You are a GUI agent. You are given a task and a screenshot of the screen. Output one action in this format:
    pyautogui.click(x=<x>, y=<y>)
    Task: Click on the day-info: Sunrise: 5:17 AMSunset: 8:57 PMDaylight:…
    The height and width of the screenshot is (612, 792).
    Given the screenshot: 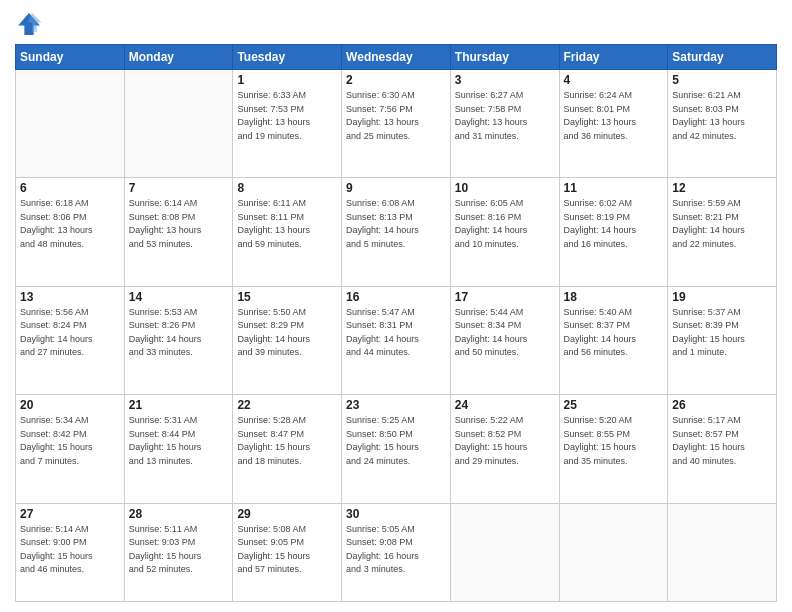 What is the action you would take?
    pyautogui.click(x=722, y=441)
    